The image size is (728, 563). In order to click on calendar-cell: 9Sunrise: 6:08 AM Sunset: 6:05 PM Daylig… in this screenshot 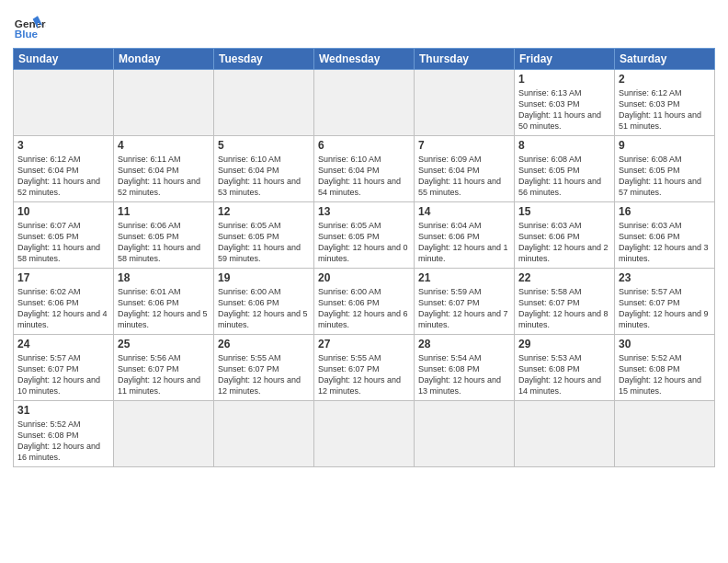, I will do `click(665, 169)`.